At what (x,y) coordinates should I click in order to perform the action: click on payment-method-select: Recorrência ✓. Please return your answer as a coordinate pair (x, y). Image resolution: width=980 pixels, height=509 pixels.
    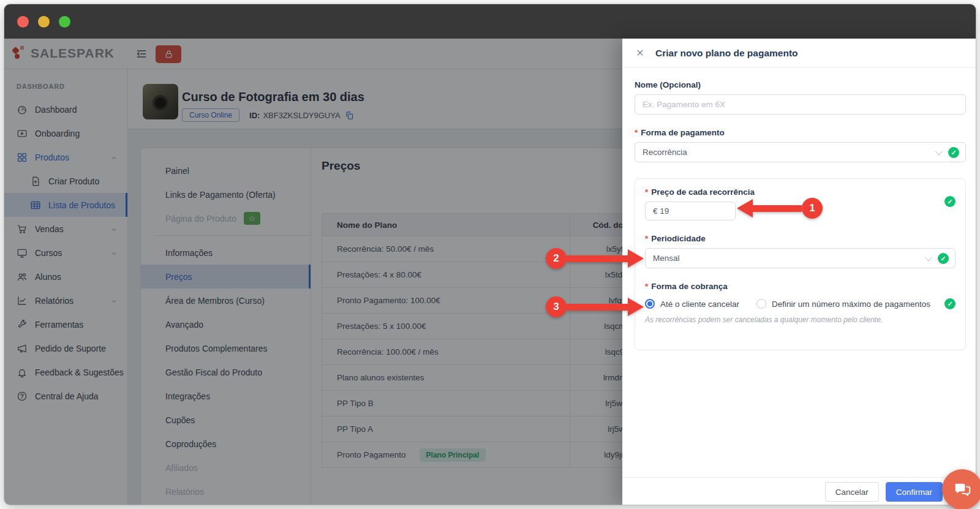
    Looking at the image, I should click on (800, 152).